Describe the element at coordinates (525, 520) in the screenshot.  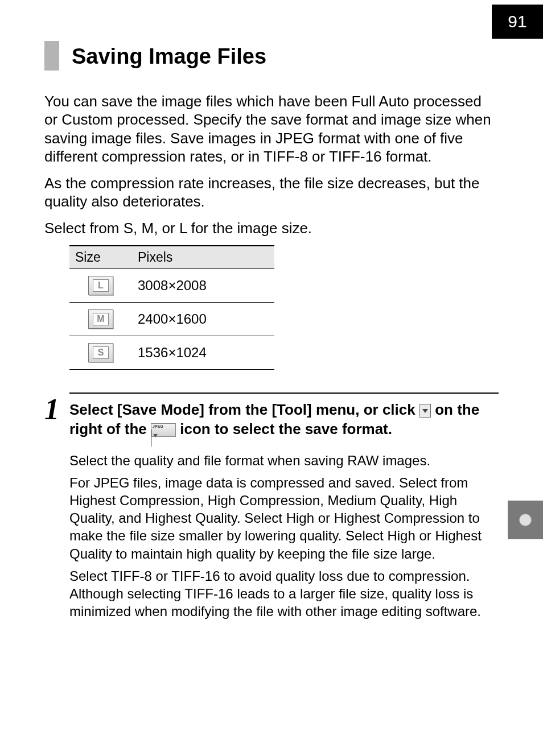
I see `side-tab-dot-icon` at that location.